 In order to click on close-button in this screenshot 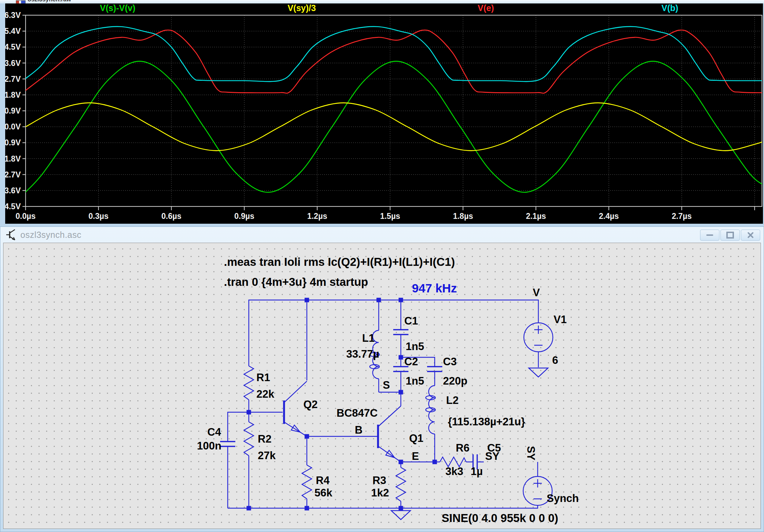, I will do `click(751, 235)`.